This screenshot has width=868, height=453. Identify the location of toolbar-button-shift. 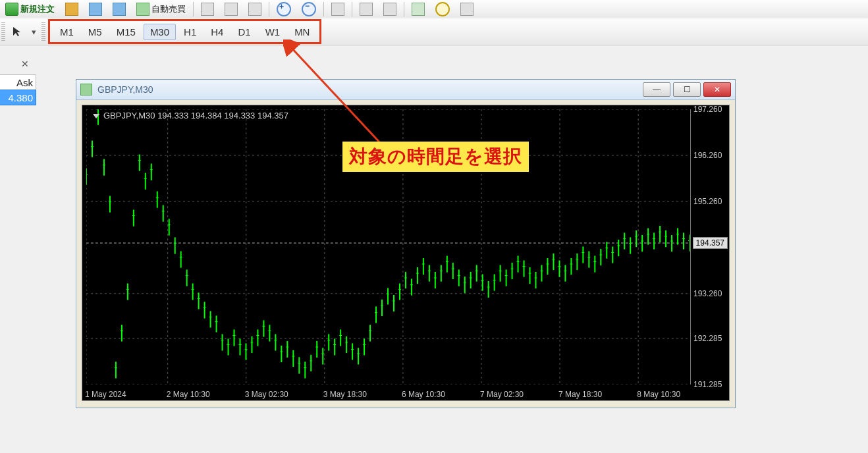
(366, 9).